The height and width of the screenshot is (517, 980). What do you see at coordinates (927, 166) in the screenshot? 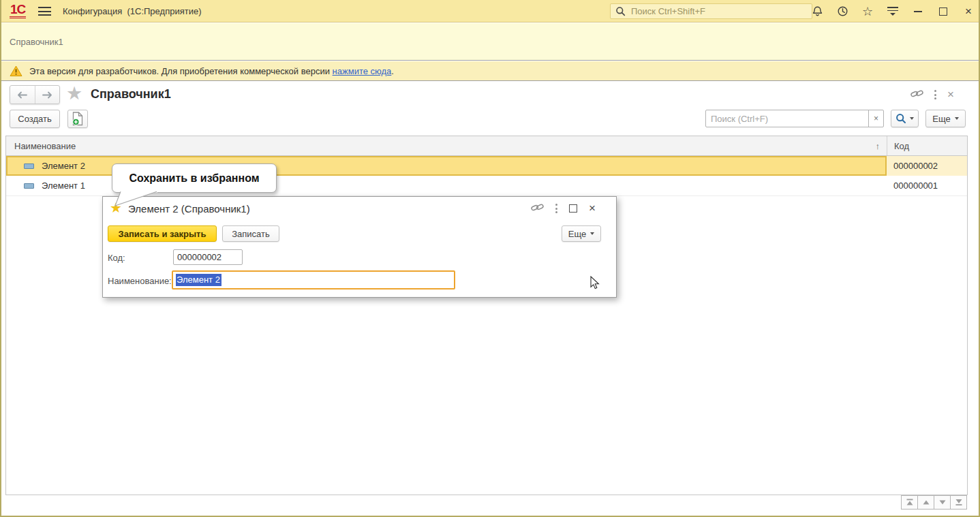
I see `cell-code: 000000002` at bounding box center [927, 166].